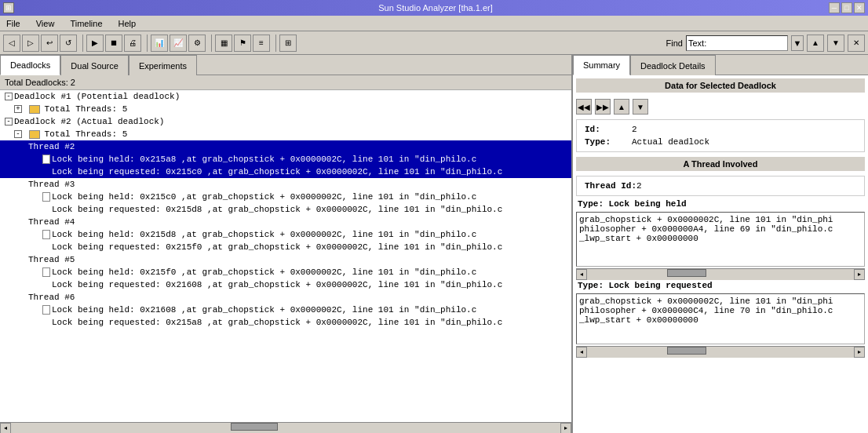  I want to click on menu-timeline: Timeline, so click(86, 24).